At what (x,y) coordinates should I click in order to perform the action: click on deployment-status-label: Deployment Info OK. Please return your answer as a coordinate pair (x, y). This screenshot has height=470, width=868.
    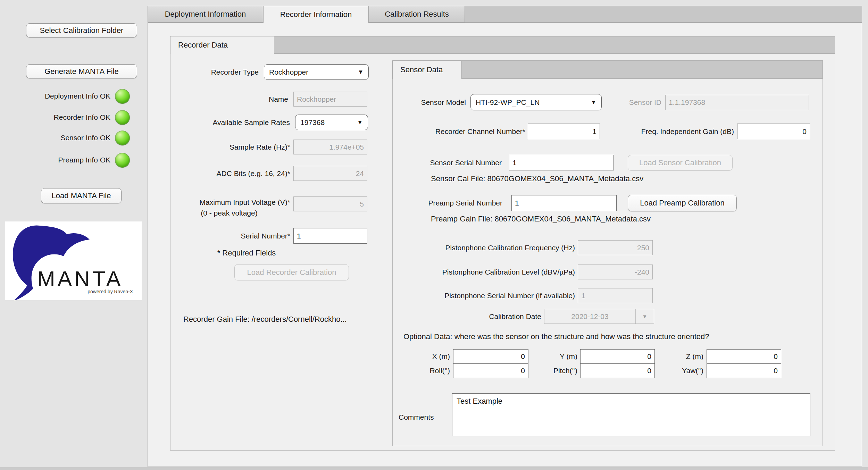
    Looking at the image, I should click on (62, 96).